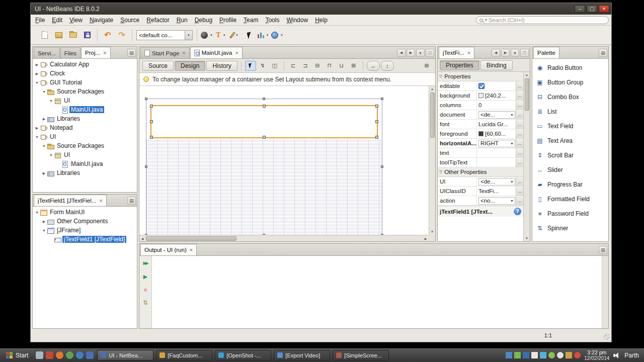  What do you see at coordinates (59, 355) in the screenshot?
I see `firefox-icon` at bounding box center [59, 355].